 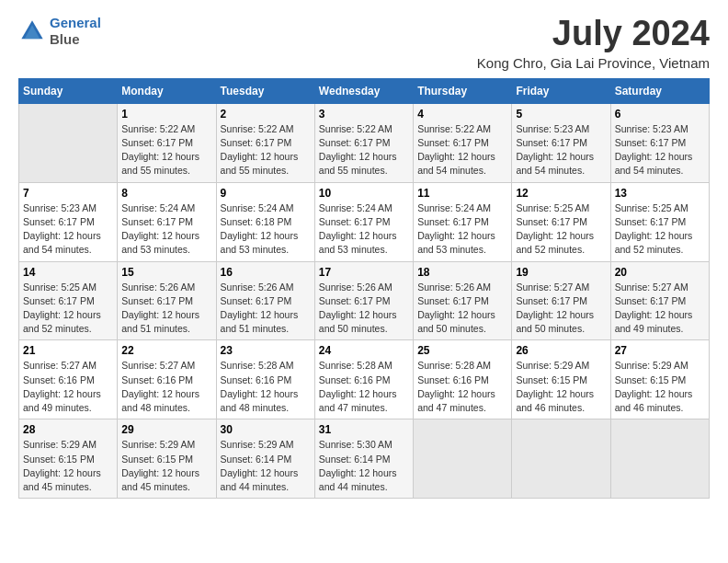 I want to click on day-number: 2, so click(x=266, y=114).